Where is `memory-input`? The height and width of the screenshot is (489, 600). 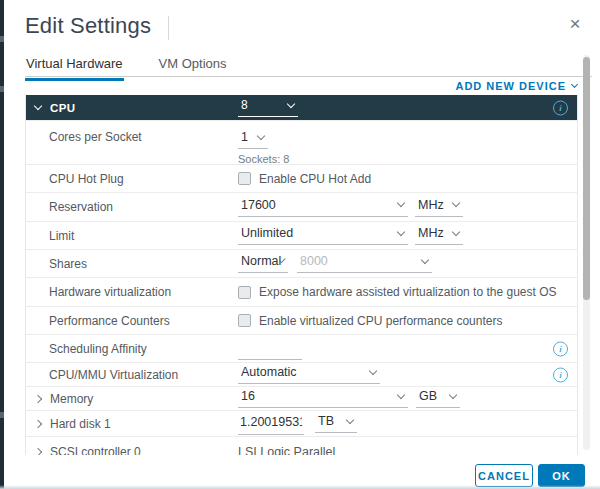
memory-input is located at coordinates (320, 396).